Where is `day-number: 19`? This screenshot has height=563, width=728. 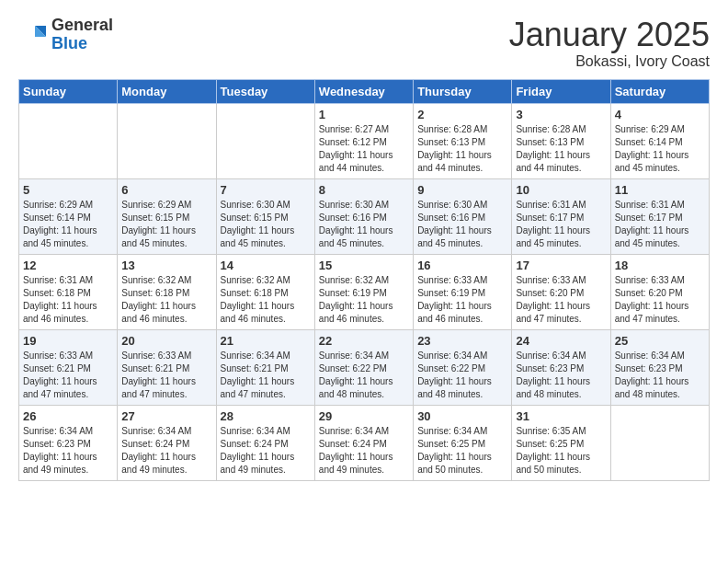 day-number: 19 is located at coordinates (68, 340).